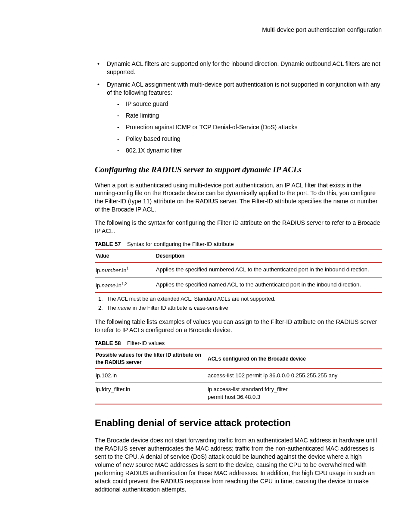 This screenshot has width=411, height=532. I want to click on table58-label: TABLE 58, so click(108, 343).